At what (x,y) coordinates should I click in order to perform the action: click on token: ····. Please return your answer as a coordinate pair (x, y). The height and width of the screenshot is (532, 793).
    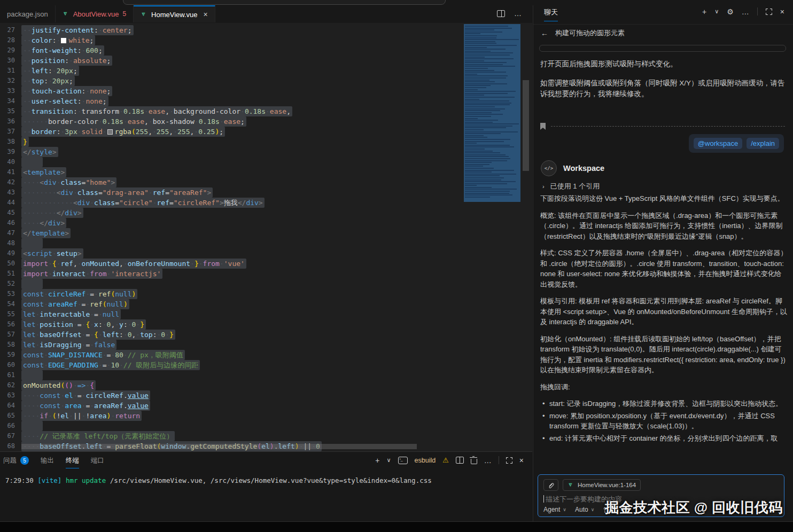
    Looking at the image, I should click on (31, 395).